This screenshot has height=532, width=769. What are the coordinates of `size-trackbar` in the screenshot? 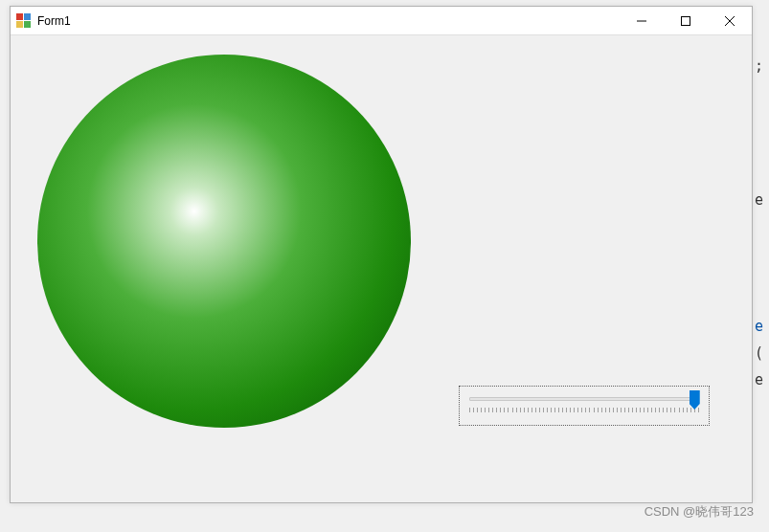 It's located at (584, 406).